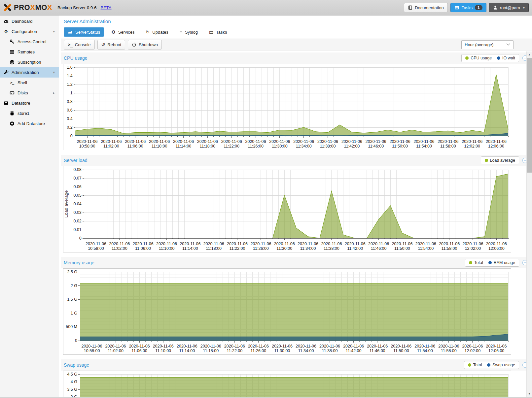  Describe the element at coordinates (12, 52) in the screenshot. I see `server-list-icon` at that location.